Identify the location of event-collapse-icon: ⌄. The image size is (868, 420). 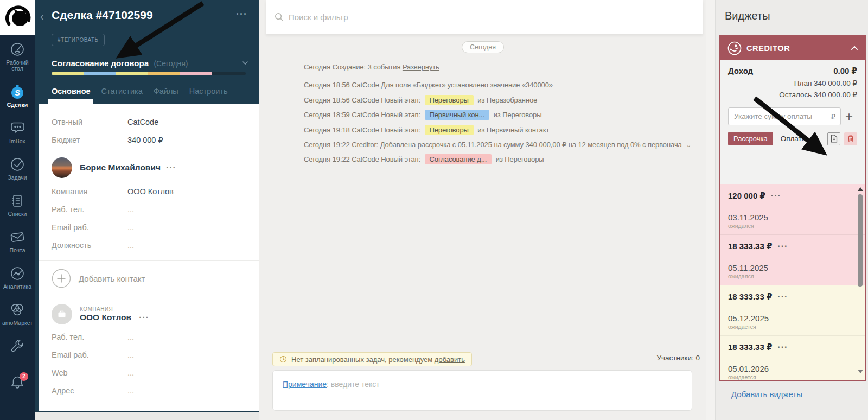
(689, 145).